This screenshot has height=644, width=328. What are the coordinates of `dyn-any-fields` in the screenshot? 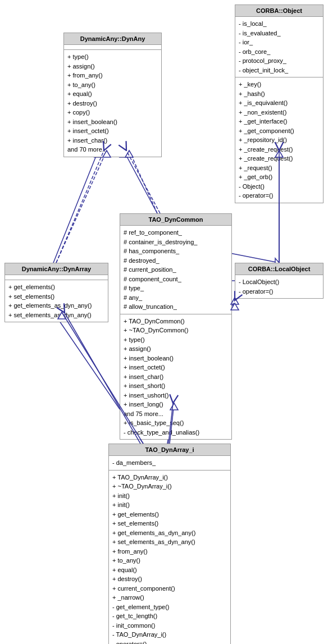 It's located at (112, 47).